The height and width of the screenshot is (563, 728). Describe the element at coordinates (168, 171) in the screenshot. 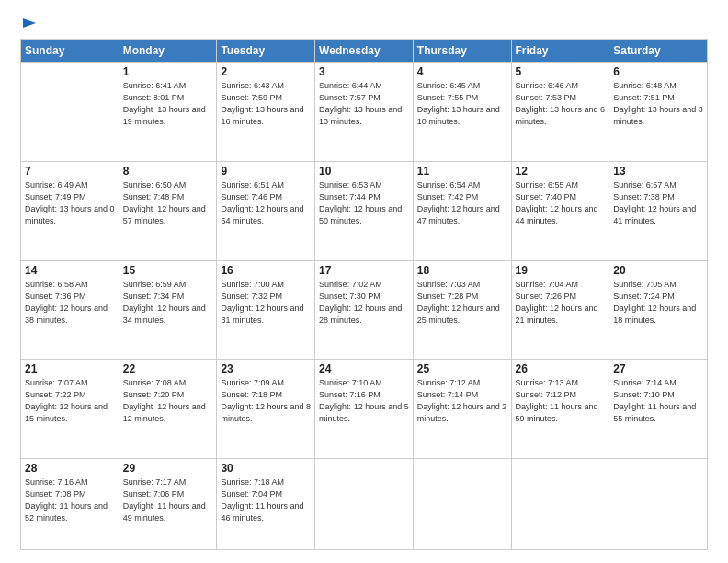

I see `day-number: 8` at that location.